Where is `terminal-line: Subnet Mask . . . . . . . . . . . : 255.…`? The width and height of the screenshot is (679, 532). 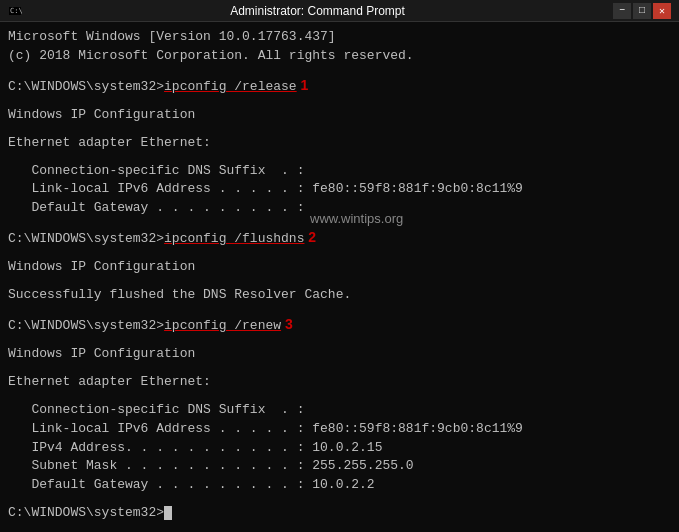
terminal-line: Subnet Mask . . . . . . . . . . . : 255.… is located at coordinates (340, 466).